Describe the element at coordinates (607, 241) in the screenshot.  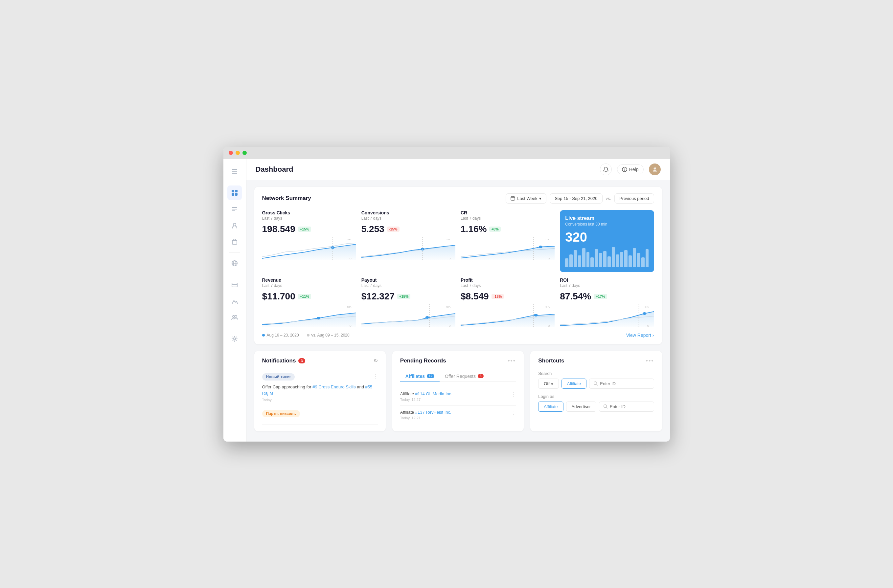
I see `live-stream-card: Live stream Conversions last 30 min 320` at that location.